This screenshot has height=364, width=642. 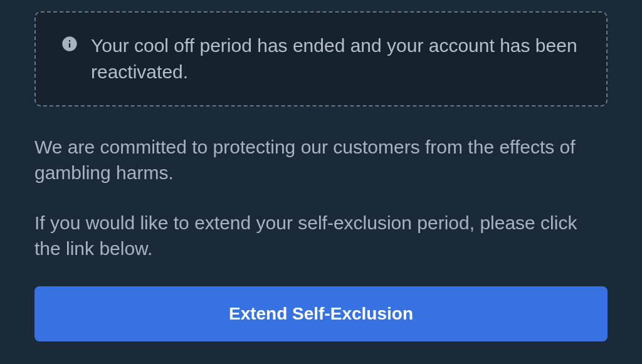 What do you see at coordinates (336, 59) in the screenshot?
I see `notice-message: Your cool off period has ended and your …` at bounding box center [336, 59].